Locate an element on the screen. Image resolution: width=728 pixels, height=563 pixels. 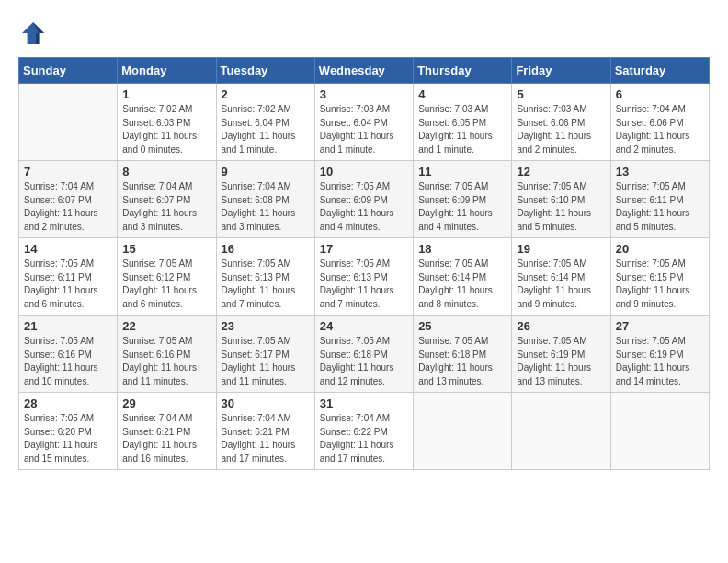
day-header-wednesday: Wednesday is located at coordinates (364, 71).